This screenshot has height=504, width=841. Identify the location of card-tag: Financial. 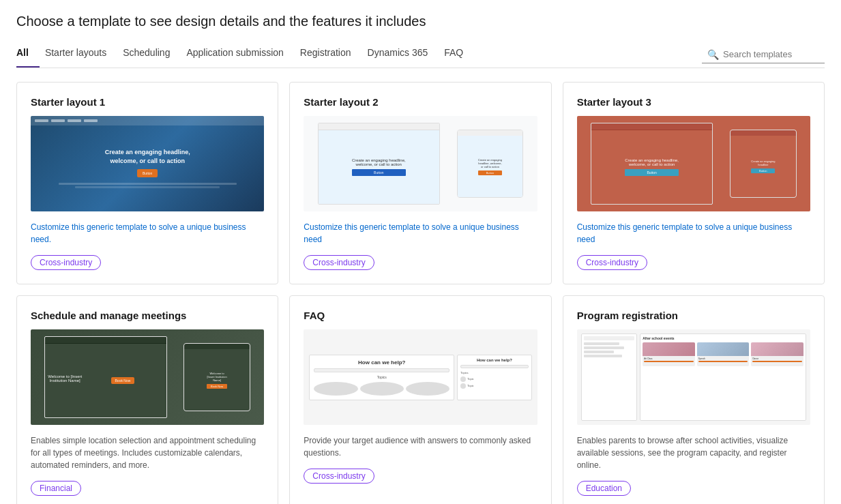
(56, 488).